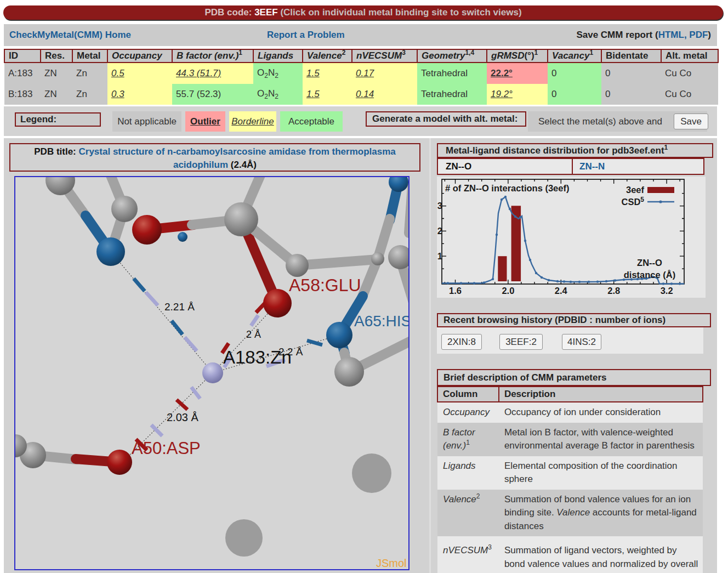  Describe the element at coordinates (440, 231) in the screenshot. I see `svg-text: 2` at that location.